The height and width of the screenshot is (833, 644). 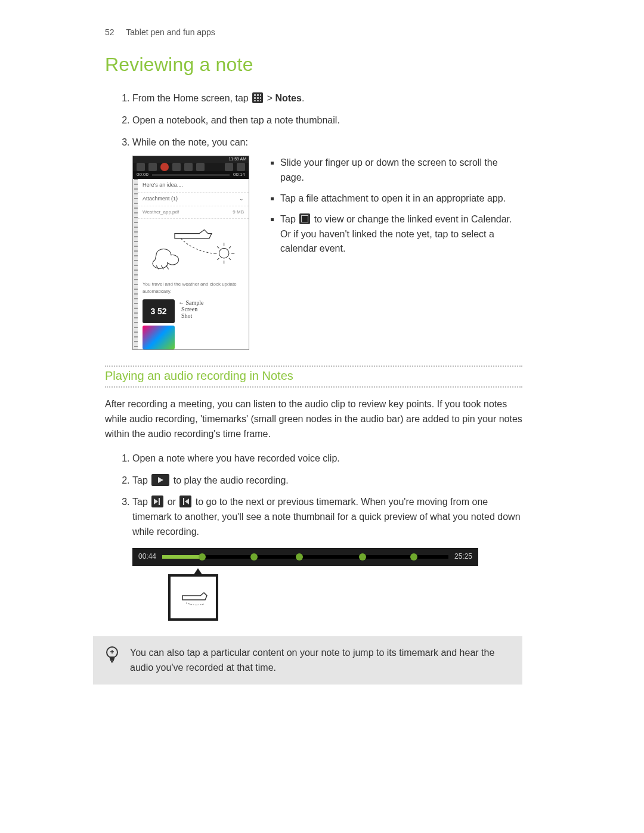 I want to click on play-step-1: Open a note where you have recorded voic…, so click(x=327, y=459).